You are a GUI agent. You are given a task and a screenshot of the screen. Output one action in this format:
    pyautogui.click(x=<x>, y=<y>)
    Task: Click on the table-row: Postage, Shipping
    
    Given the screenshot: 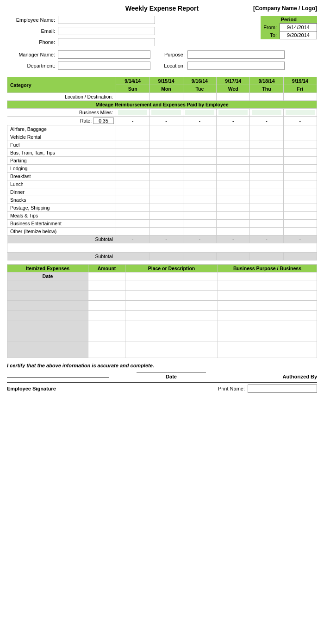 What is the action you would take?
    pyautogui.click(x=162, y=208)
    